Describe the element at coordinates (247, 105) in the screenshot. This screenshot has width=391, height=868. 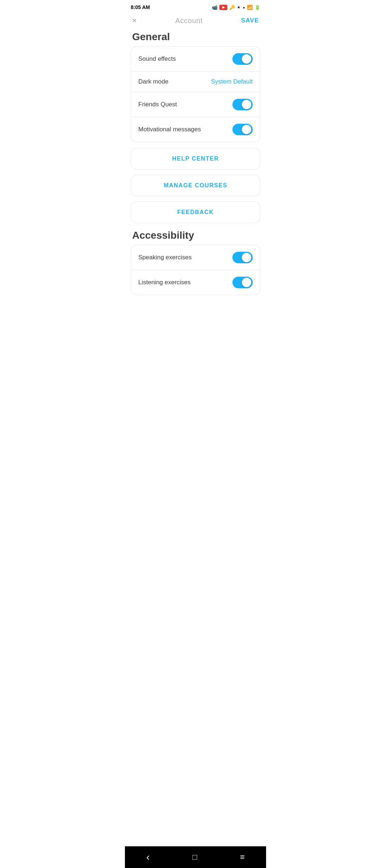
I see `friends-quest-toggle-thumb` at that location.